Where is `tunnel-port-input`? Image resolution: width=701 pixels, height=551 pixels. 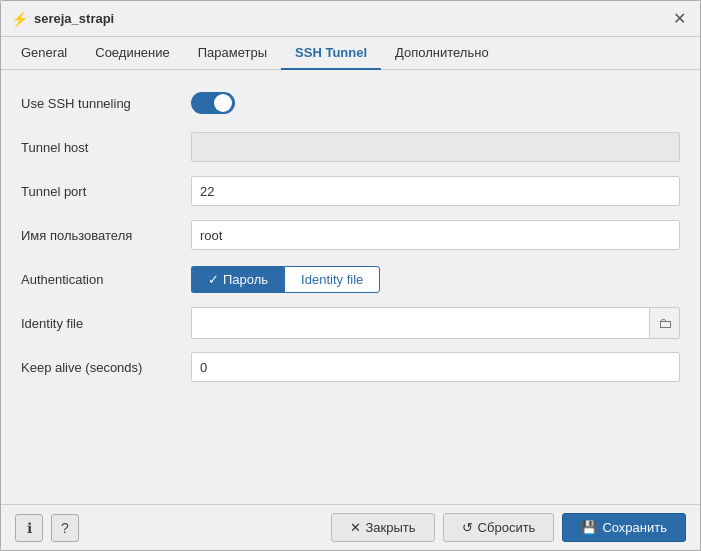
tunnel-port-input is located at coordinates (436, 191).